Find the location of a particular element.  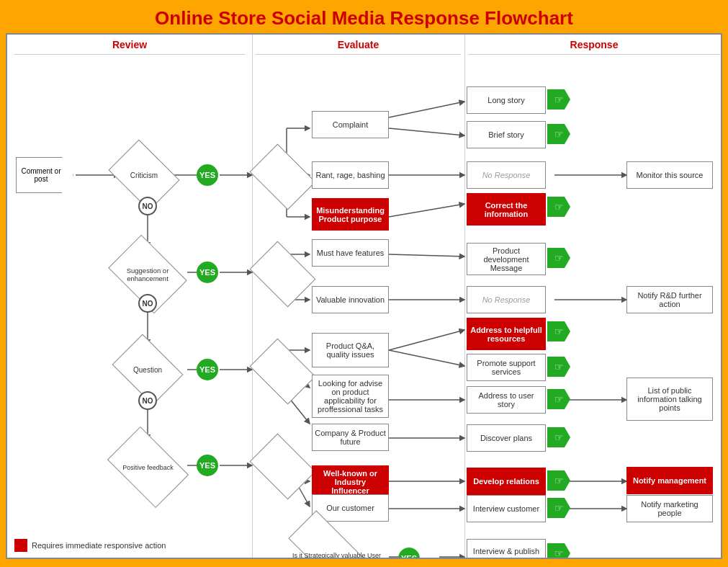

interview-publish-box: Interview & publish user story is located at coordinates (506, 549).